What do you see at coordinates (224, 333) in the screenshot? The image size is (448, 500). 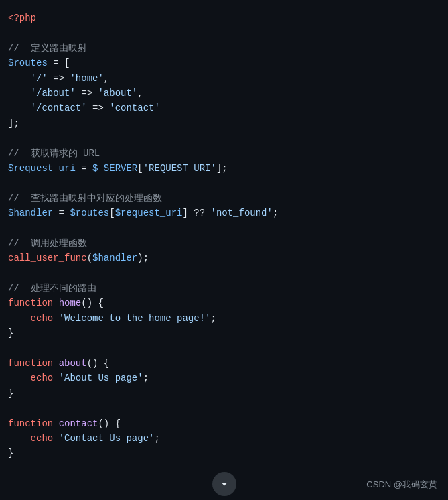 I see `code-line-22: }` at bounding box center [224, 333].